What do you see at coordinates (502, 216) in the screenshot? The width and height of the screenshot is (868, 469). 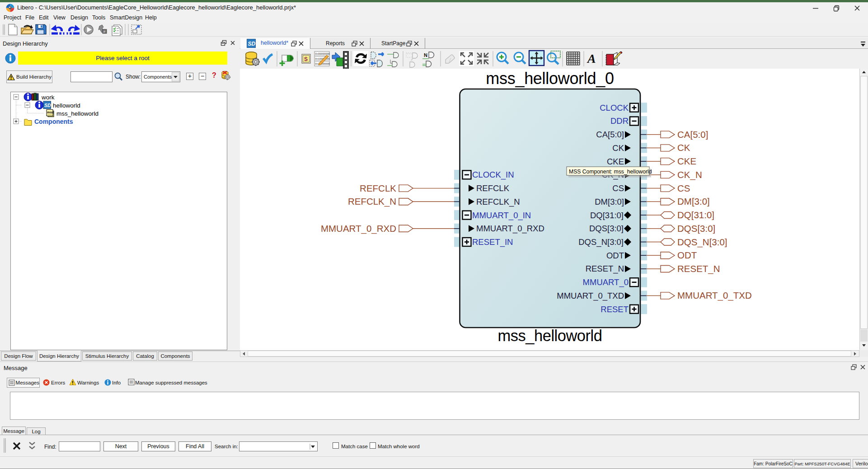 I see `svg-text: MMUART_0_IN` at bounding box center [502, 216].